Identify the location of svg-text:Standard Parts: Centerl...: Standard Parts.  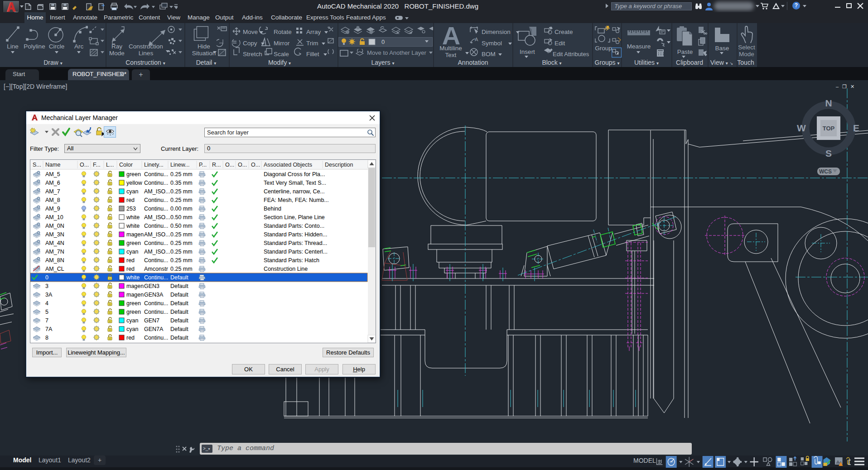
(295, 252).